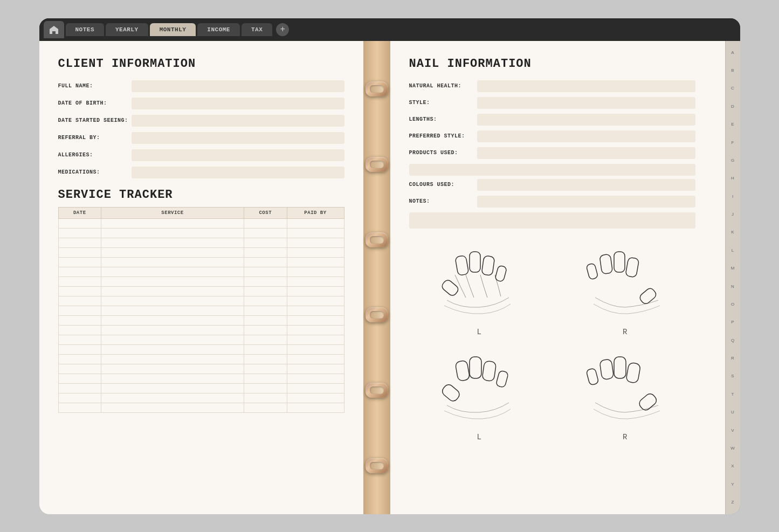 This screenshot has height=532, width=779. Describe the element at coordinates (733, 107) in the screenshot. I see `alpha-d: D` at that location.